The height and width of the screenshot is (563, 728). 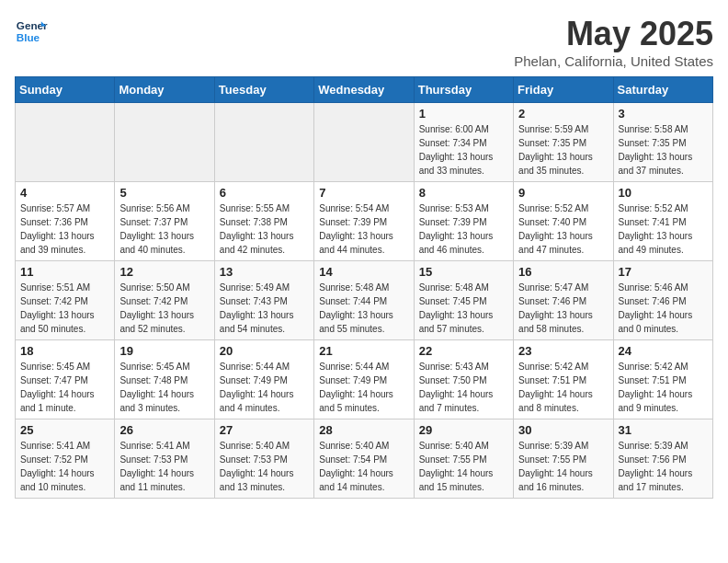 What do you see at coordinates (364, 459) in the screenshot?
I see `week-row-5: 25Sunrise: 5:41 AM Sunset: 7:52 PM Dayli…` at bounding box center [364, 459].